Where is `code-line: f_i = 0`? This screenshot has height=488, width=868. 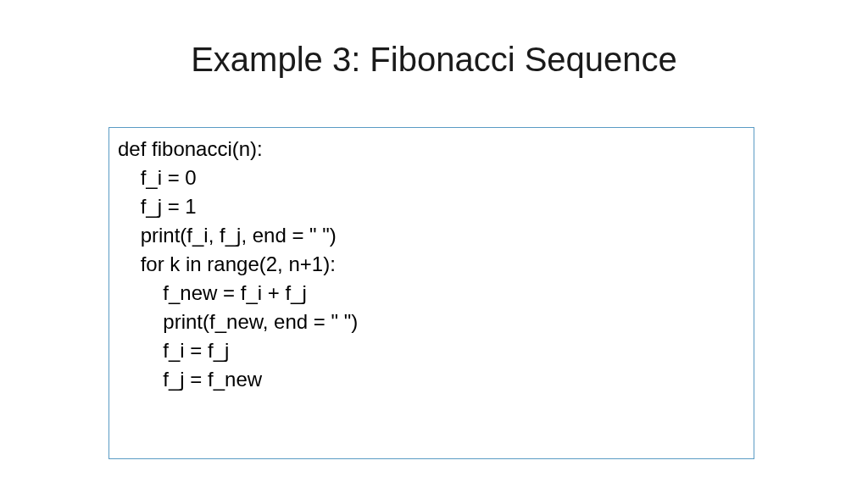 code-line: f_i = 0 is located at coordinates (431, 178).